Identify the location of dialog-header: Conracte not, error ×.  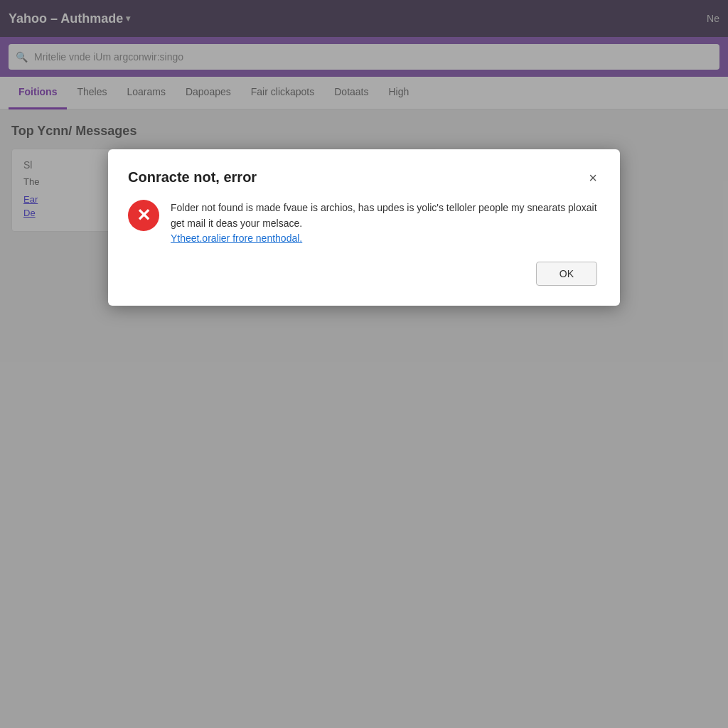
(363, 178).